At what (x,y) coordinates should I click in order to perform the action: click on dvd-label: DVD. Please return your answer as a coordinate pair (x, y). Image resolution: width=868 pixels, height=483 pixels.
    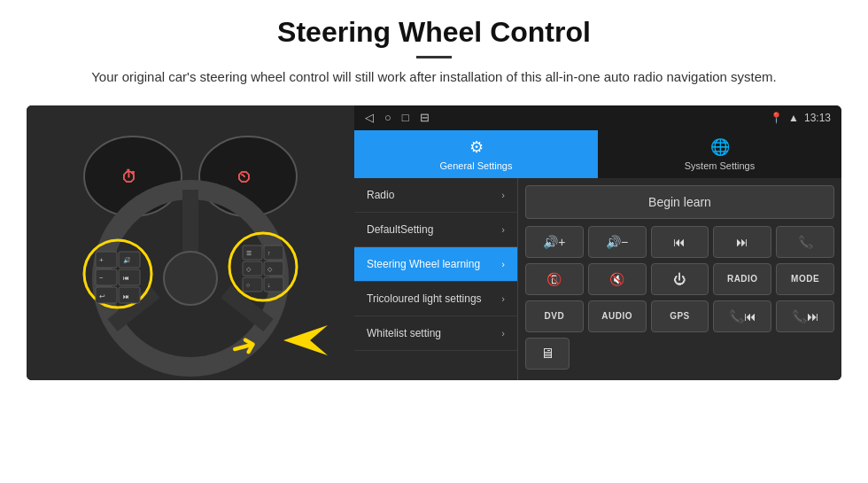
    Looking at the image, I should click on (554, 316).